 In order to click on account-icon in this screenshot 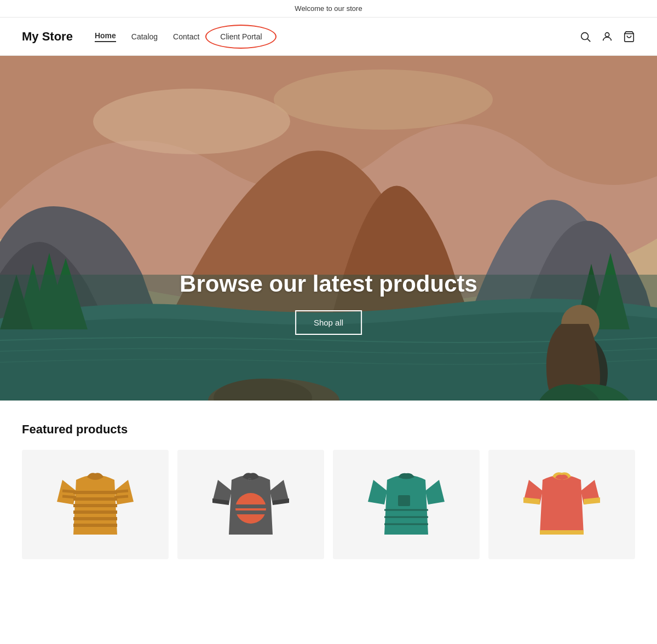, I will do `click(607, 37)`.